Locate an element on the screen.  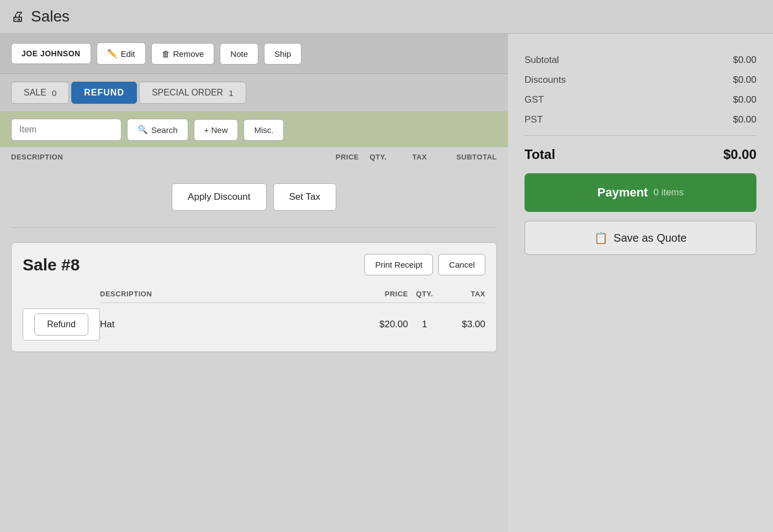
subtotal-value: $0.00 is located at coordinates (744, 60).